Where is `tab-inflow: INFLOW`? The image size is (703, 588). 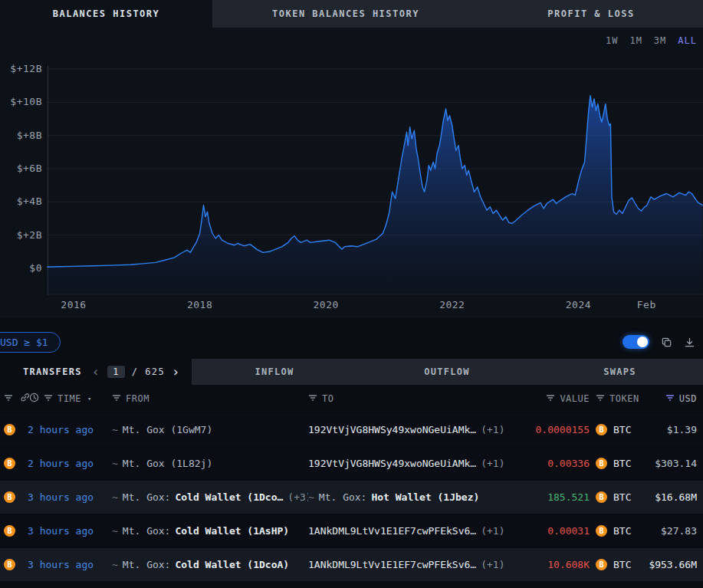
tab-inflow: INFLOW is located at coordinates (274, 372).